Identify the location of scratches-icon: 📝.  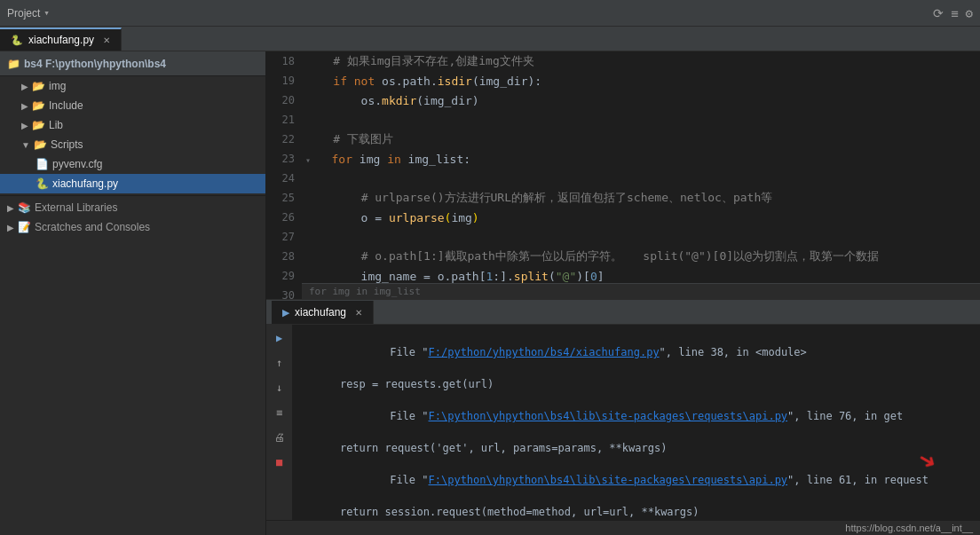
(25, 227).